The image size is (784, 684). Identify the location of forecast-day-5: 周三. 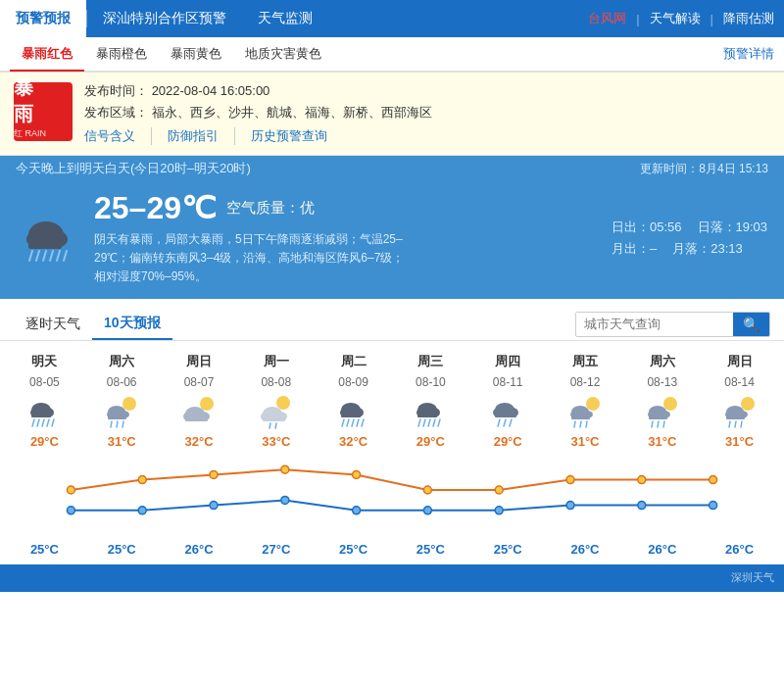
(431, 362).